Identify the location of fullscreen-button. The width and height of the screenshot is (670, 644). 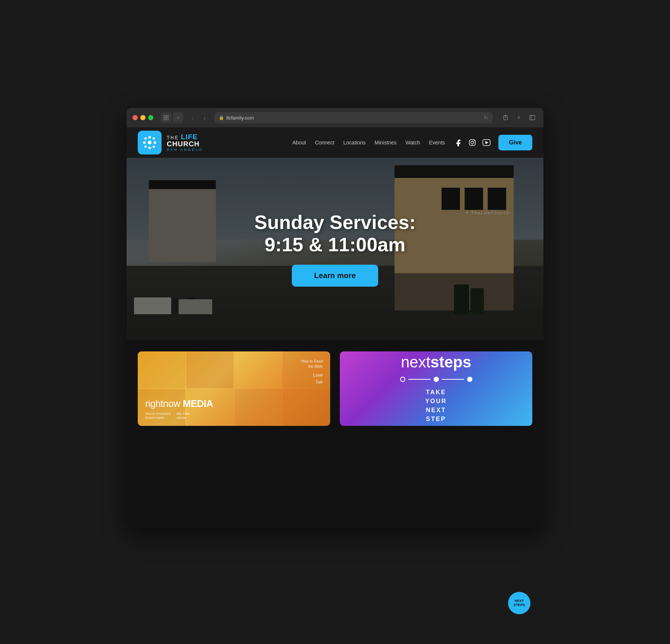
(151, 118).